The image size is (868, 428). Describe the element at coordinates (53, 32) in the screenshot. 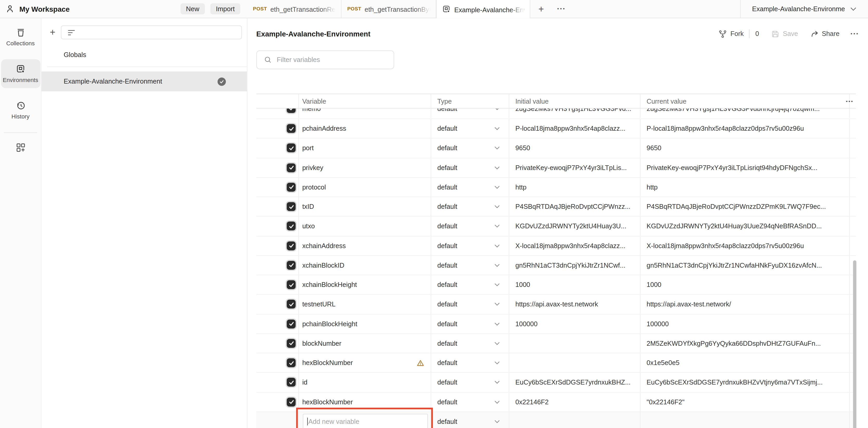

I see `add-environment-button: +` at that location.